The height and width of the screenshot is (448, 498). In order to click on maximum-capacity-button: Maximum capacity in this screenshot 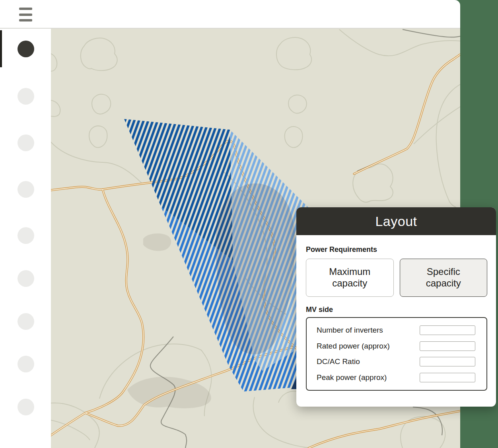, I will do `click(350, 278)`.